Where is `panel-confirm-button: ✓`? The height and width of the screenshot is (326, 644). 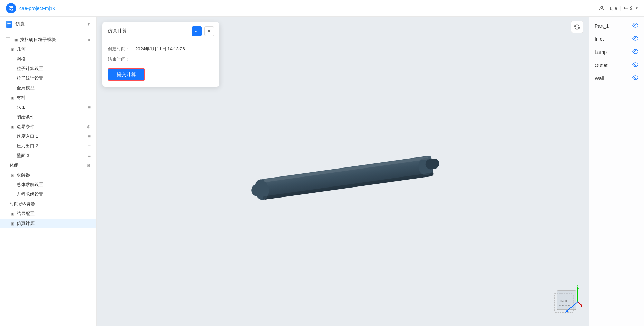
panel-confirm-button: ✓ is located at coordinates (197, 31).